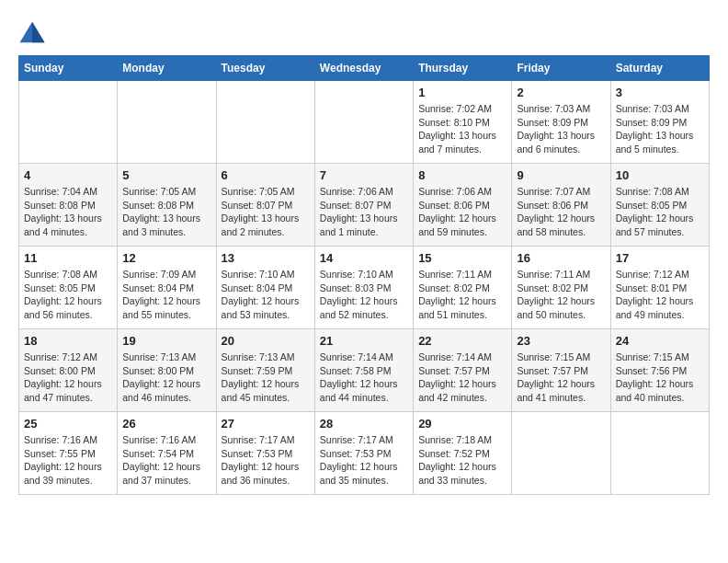  I want to click on day-number: 21, so click(364, 340).